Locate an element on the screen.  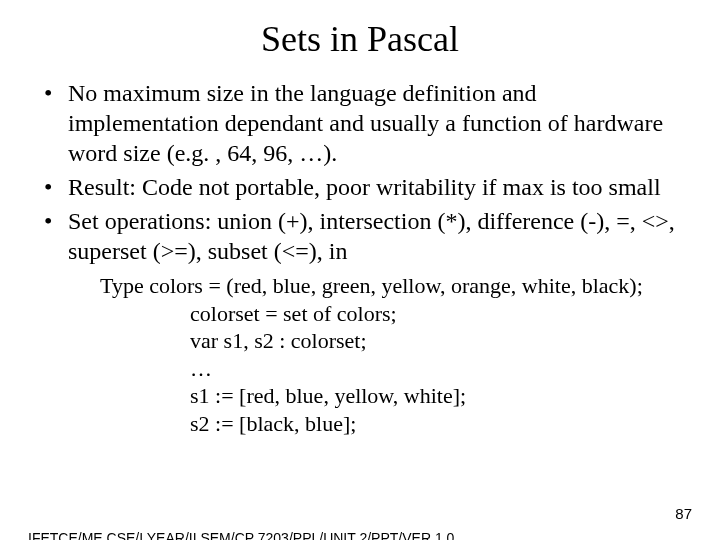
slide-title: Sets in Pascal is located at coordinates (360, 39).